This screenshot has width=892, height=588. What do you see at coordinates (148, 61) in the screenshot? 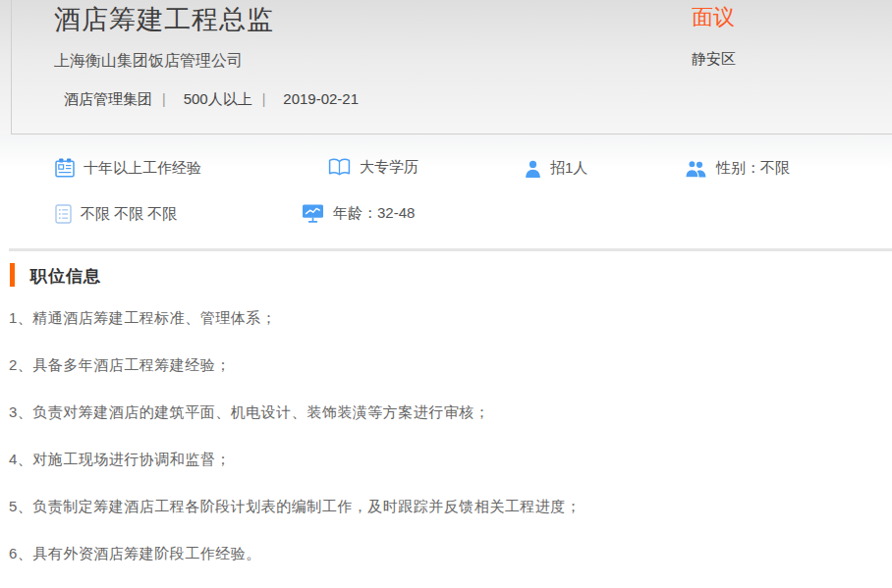
I see `company-name: 上海衡山集团饭店管理公司` at bounding box center [148, 61].